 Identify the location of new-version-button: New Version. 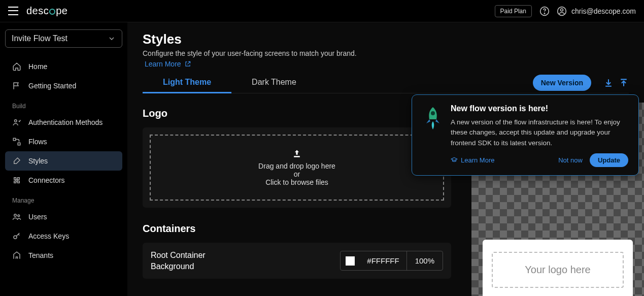
(562, 83).